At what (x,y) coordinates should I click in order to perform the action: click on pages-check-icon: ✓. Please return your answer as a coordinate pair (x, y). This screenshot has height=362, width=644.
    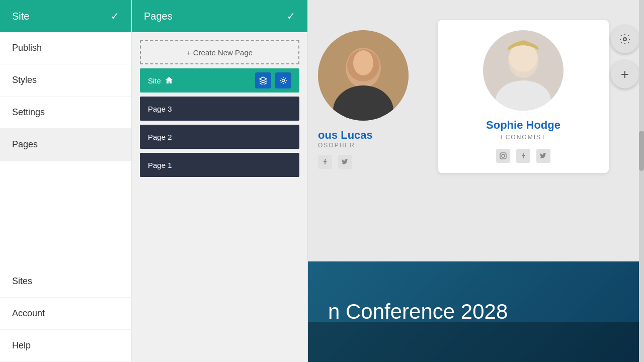
    Looking at the image, I should click on (291, 16).